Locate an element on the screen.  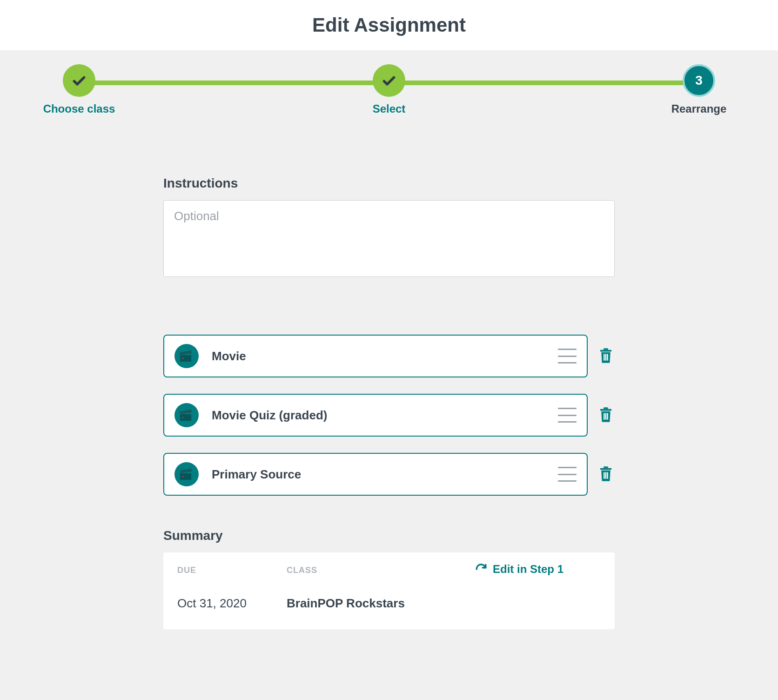
summary-card: DUE Oct 31, 2020 CLASS BrainPOP Rockstar… is located at coordinates (389, 591).